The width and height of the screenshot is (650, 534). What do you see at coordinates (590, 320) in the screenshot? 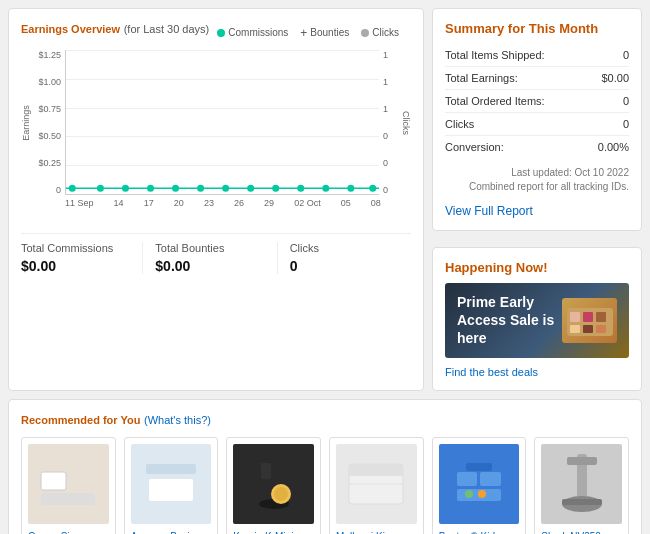
I see `promo-image` at bounding box center [590, 320].